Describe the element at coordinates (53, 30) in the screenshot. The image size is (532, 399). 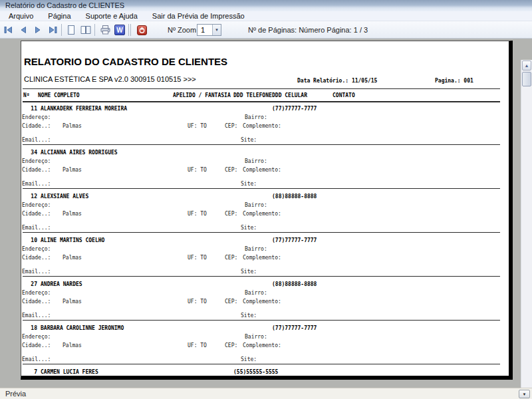
I see `last-page-button` at that location.